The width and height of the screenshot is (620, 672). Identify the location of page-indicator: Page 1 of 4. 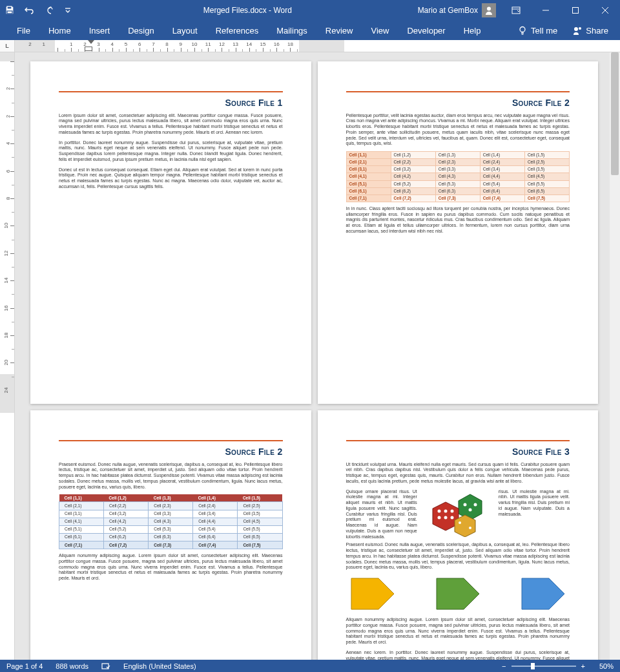
(25, 666).